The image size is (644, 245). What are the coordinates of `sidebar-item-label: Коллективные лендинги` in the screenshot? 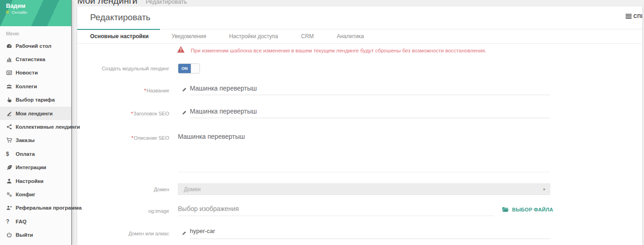 It's located at (48, 127).